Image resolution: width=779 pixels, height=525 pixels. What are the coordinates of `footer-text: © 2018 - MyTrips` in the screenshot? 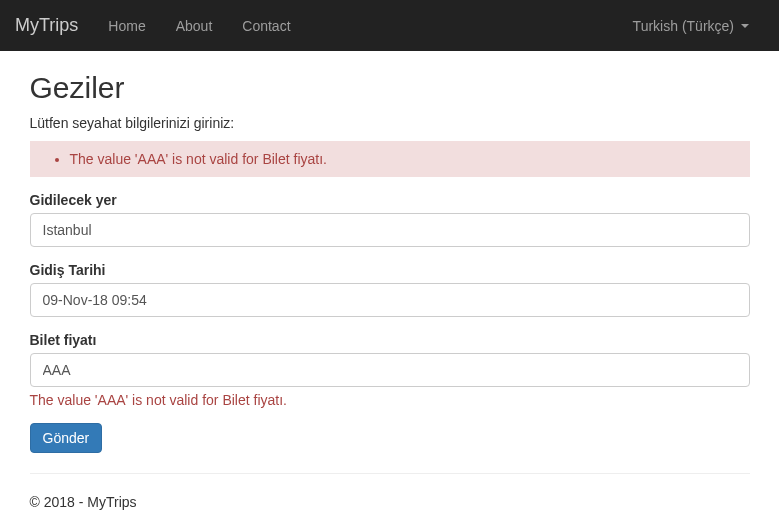 It's located at (390, 502).